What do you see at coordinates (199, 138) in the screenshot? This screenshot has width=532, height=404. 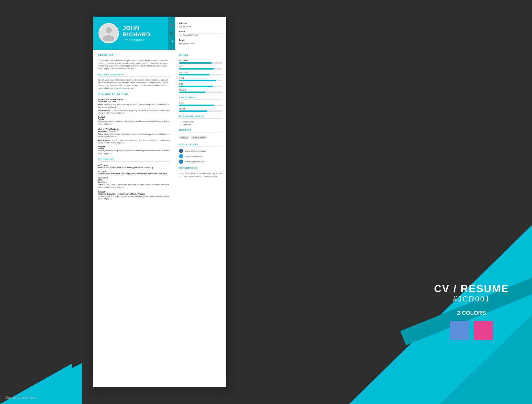 I see `hobby-playing-cricket: Playing cricket` at bounding box center [199, 138].